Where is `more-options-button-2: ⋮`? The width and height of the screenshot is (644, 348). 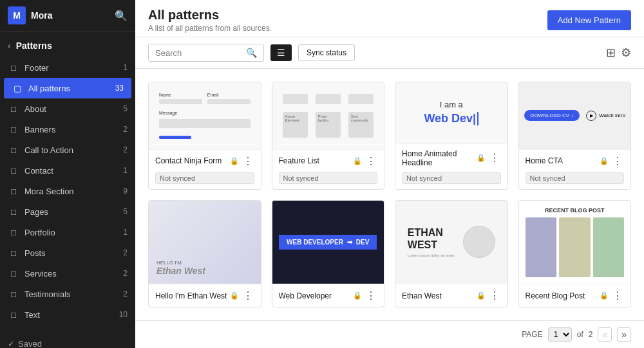 more-options-button-2: ⋮ is located at coordinates (371, 161).